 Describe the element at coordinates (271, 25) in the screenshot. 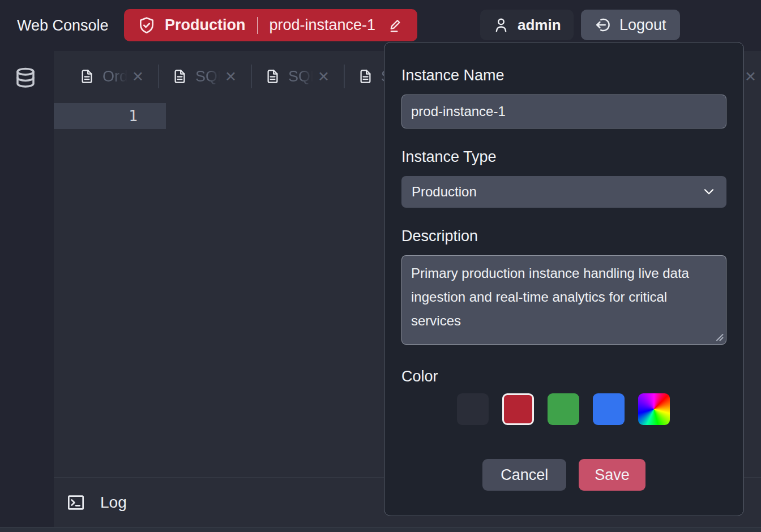

I see `instance-badge: Production prod-instance-1` at that location.